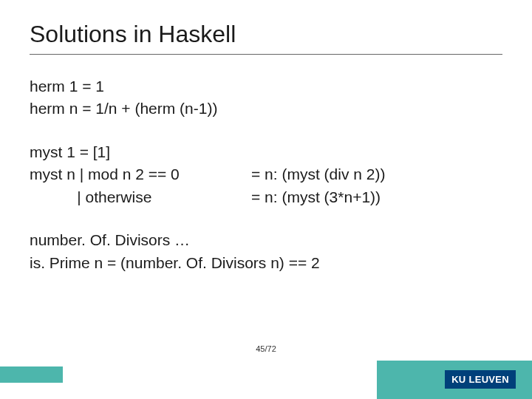 The width and height of the screenshot is (532, 399). Describe the element at coordinates (266, 34) in the screenshot. I see `slide-title: Solutions in Haskell` at that location.